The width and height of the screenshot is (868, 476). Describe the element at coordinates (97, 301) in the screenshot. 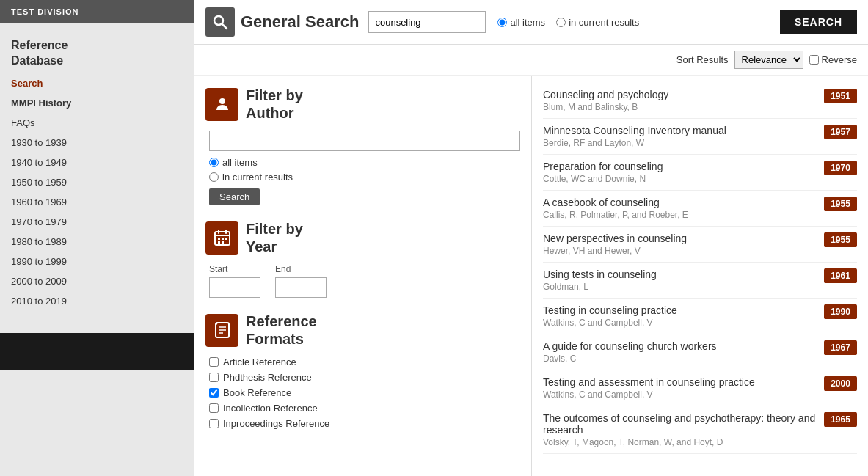

I see `sidebar-item-2010: 2010 to 2019` at that location.